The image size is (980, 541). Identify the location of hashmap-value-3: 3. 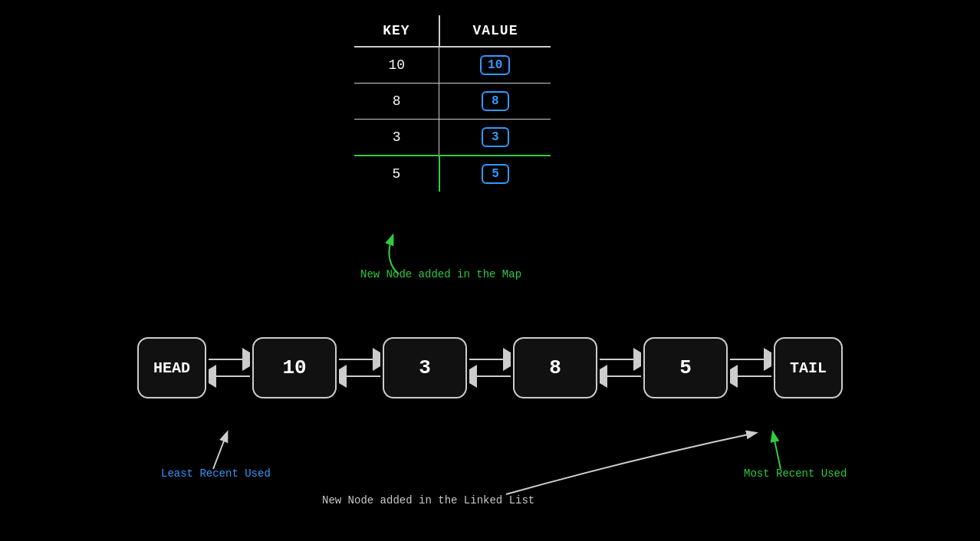
(495, 138).